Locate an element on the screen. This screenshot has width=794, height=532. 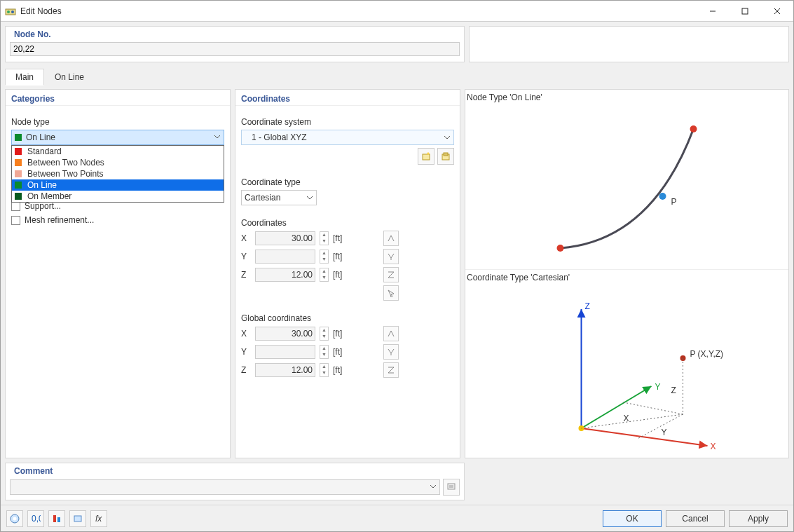
axis-y-label: Y is located at coordinates (246, 352).